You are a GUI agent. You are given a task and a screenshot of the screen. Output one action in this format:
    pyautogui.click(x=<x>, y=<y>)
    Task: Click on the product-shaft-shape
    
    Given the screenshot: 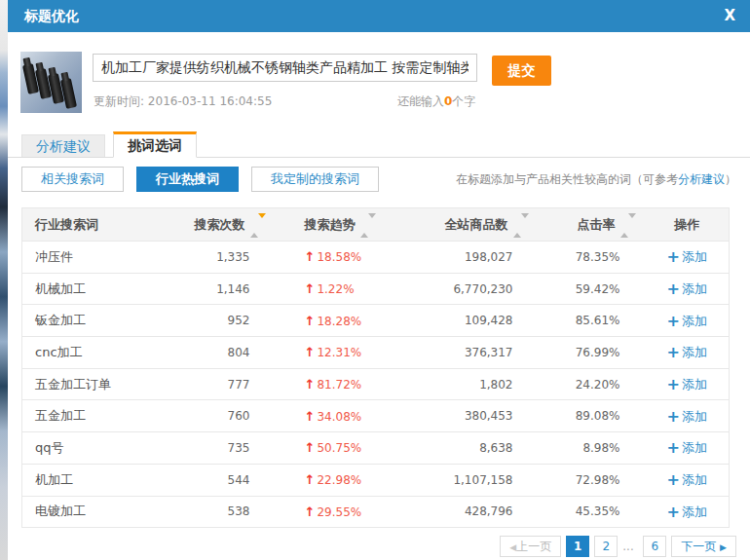 What is the action you would take?
    pyautogui.click(x=68, y=93)
    